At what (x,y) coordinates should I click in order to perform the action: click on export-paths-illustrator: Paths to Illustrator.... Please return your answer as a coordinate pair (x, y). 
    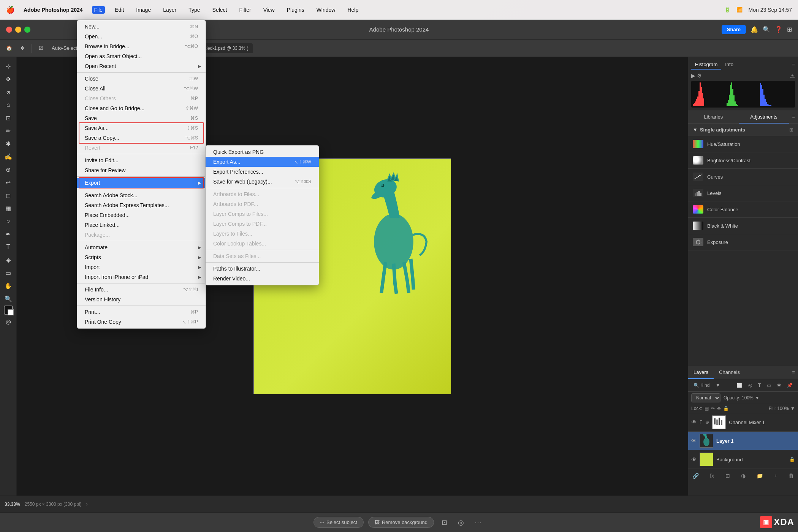
    Looking at the image, I should click on (262, 269).